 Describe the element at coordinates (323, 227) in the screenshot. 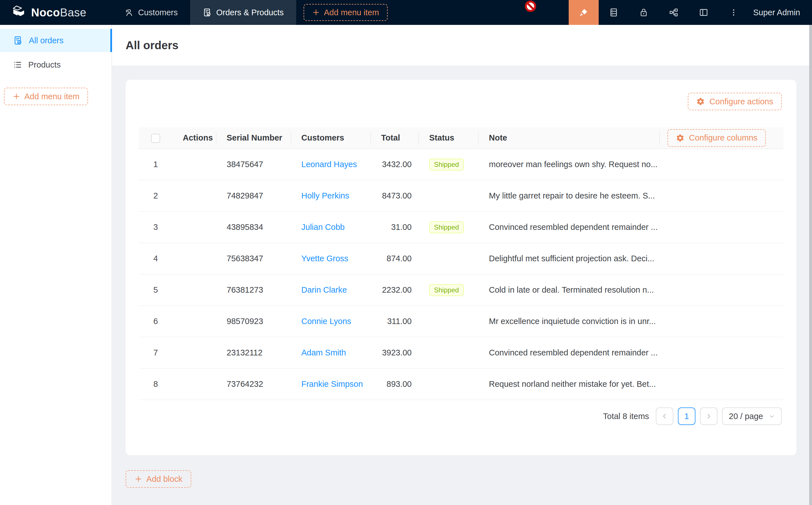

I see `customer-link: Julian Cobb` at that location.